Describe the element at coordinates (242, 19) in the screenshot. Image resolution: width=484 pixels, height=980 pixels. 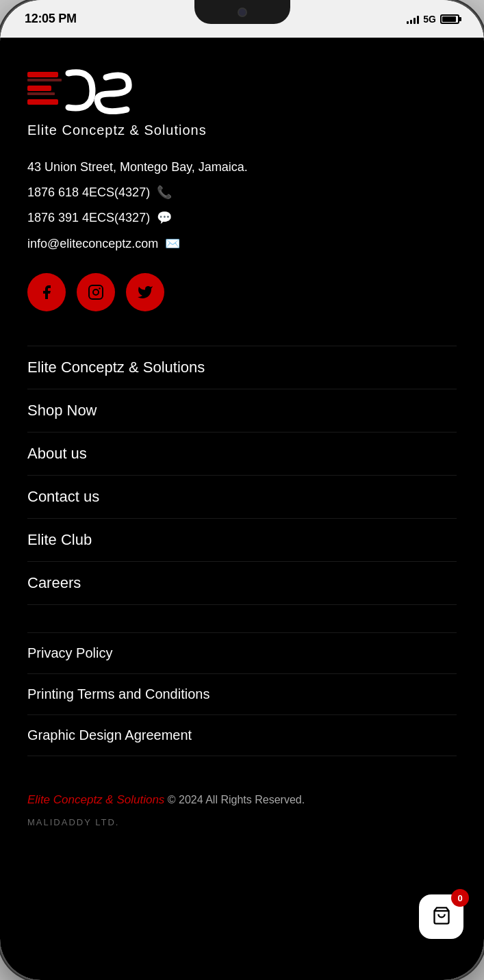
I see `status-bar: 12:05 PM 5G` at that location.